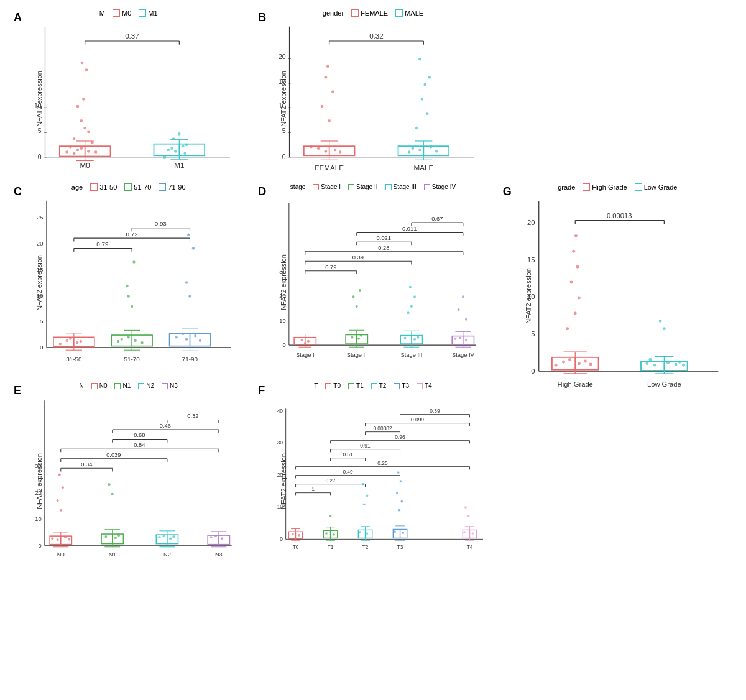 The image size is (746, 700). What do you see at coordinates (219, 555) in the screenshot?
I see `svg-text: N3` at bounding box center [219, 555].